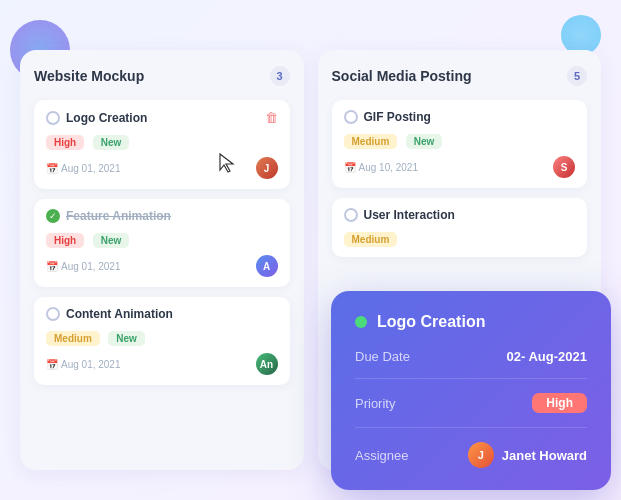  What do you see at coordinates (375, 404) in the screenshot?
I see `popup-priority-label: Priority` at bounding box center [375, 404].